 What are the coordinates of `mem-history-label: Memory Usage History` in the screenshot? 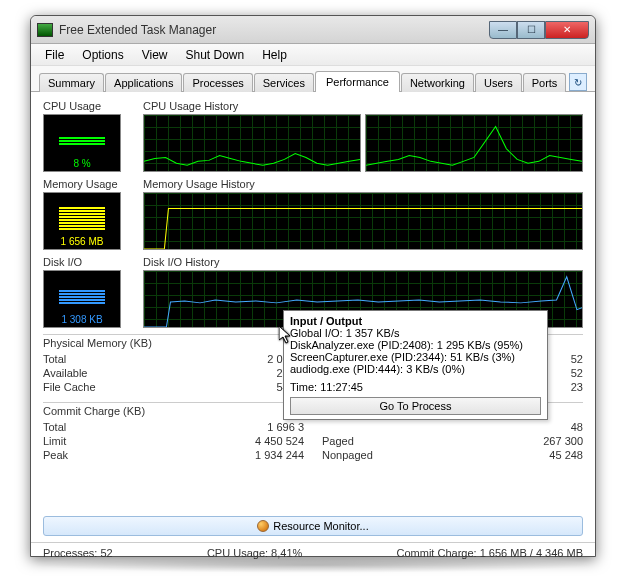 It's located at (363, 184).